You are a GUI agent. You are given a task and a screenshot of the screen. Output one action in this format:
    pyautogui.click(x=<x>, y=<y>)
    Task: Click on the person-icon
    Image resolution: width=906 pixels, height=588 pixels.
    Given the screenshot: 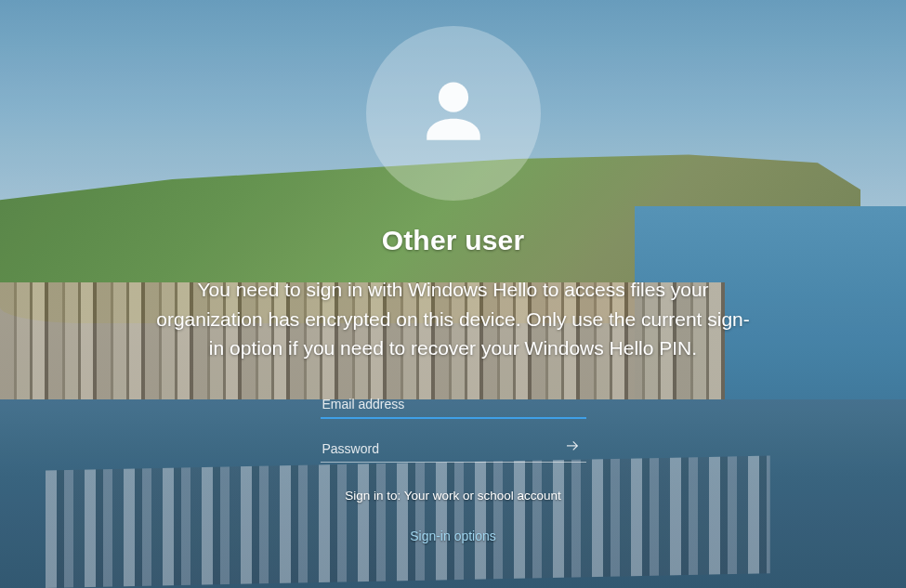 What is the action you would take?
    pyautogui.click(x=453, y=113)
    